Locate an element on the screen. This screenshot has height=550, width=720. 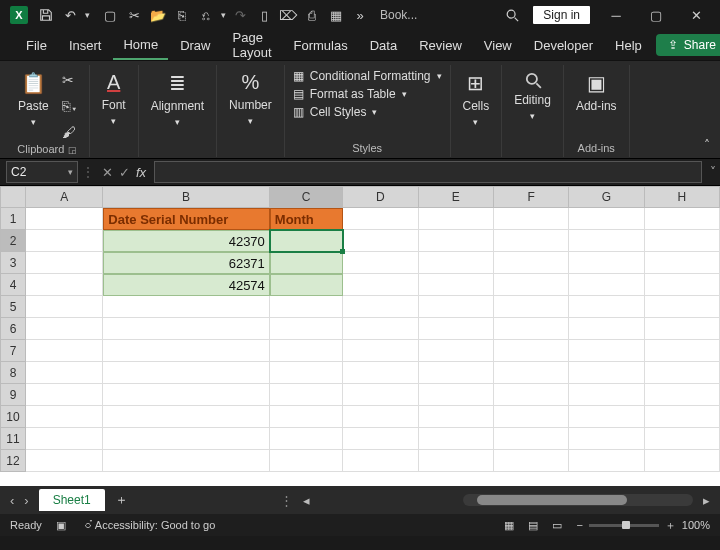
status-record-icon: ▣ is located at coordinates (61, 526).